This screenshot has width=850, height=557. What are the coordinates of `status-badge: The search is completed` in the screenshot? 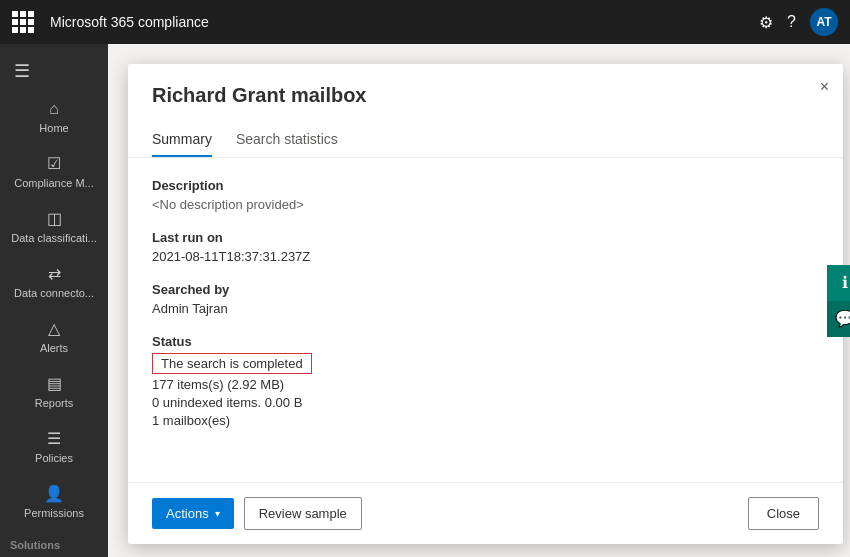 It's located at (232, 364).